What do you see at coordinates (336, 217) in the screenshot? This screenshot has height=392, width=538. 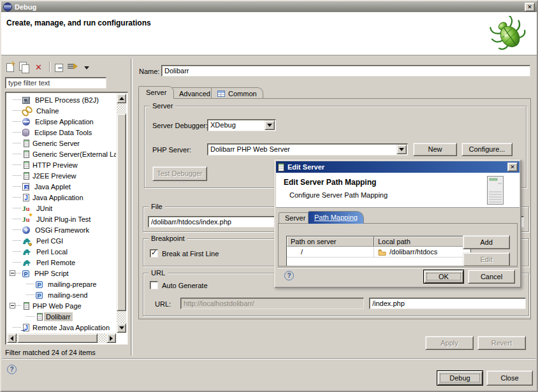 I see `dialog-tab-path-mapping: Path Mapping` at bounding box center [336, 217].